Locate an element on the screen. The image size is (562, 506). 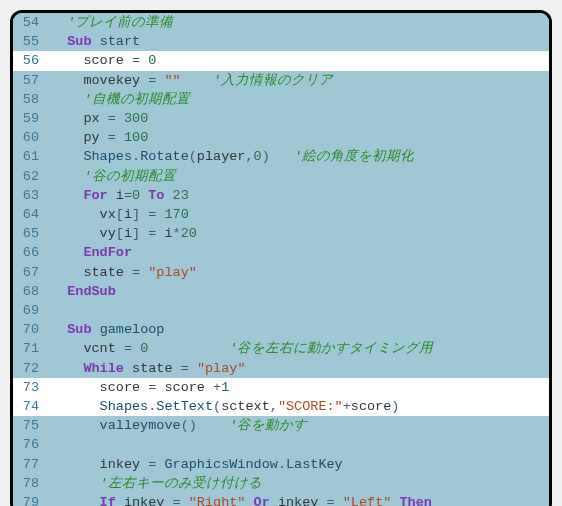
token: () is located at coordinates (189, 426).